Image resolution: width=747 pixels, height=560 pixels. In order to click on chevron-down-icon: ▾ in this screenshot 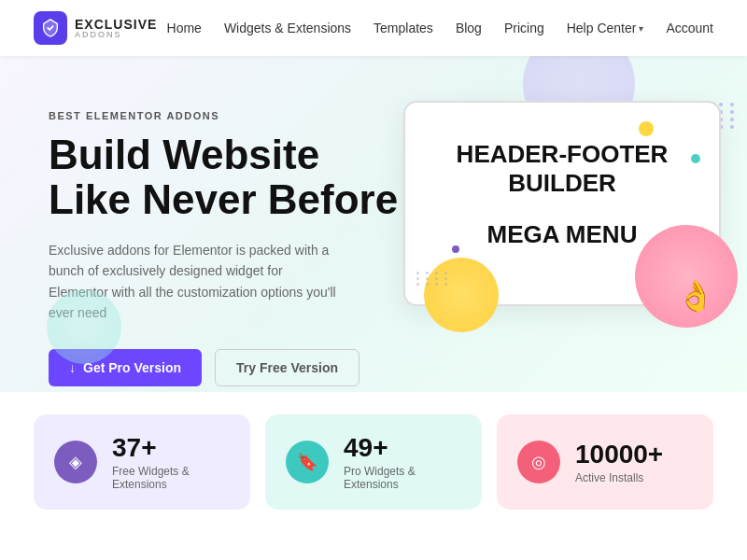, I will do `click(641, 28)`.